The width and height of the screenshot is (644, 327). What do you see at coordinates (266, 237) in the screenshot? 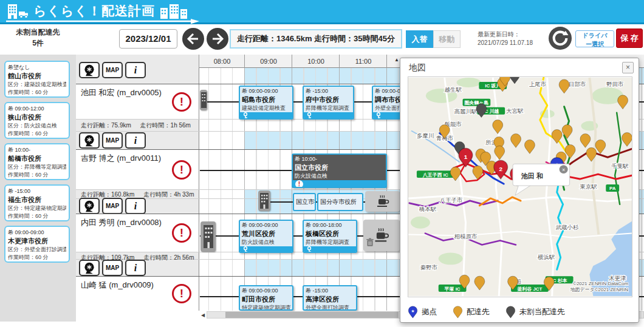
I see `task-card: 希 09:00-09:00 荒川区役所 防火設備点検` at bounding box center [266, 237].